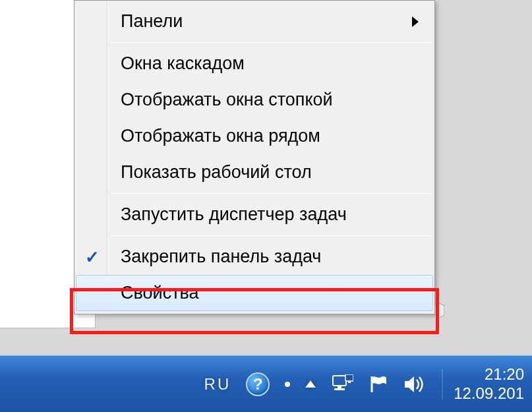 The height and width of the screenshot is (412, 532). I want to click on menu-item-task-manager: Запустить диспетчер задач, so click(254, 215).